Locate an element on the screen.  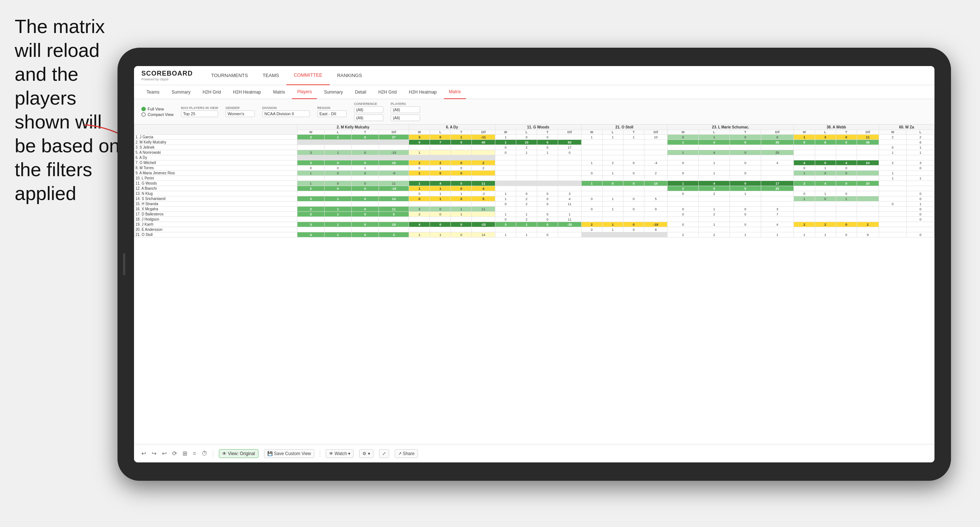
nav-committee: COMMITTEE is located at coordinates (308, 76).